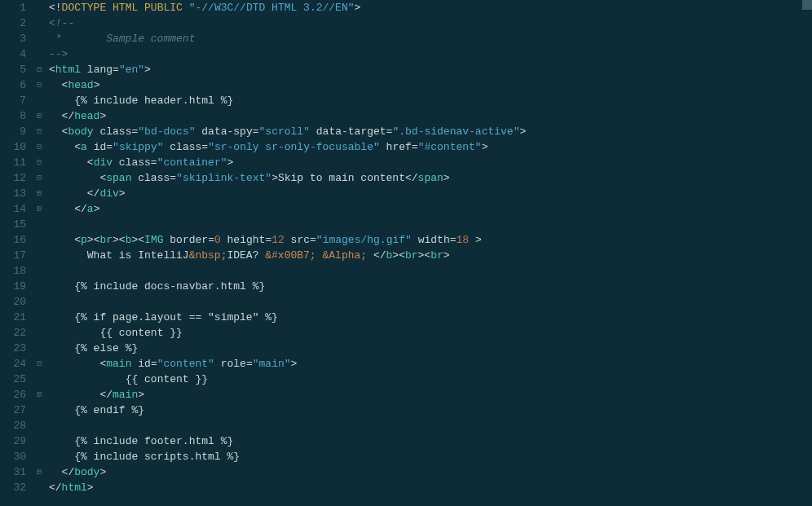  Describe the element at coordinates (13, 394) in the screenshot. I see `line-number: 26` at that location.